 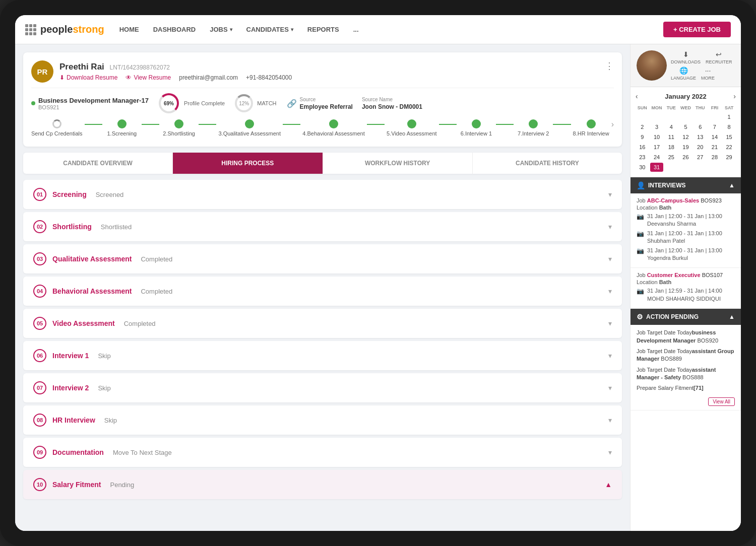 I want to click on calendar-day: 31, so click(x=657, y=167).